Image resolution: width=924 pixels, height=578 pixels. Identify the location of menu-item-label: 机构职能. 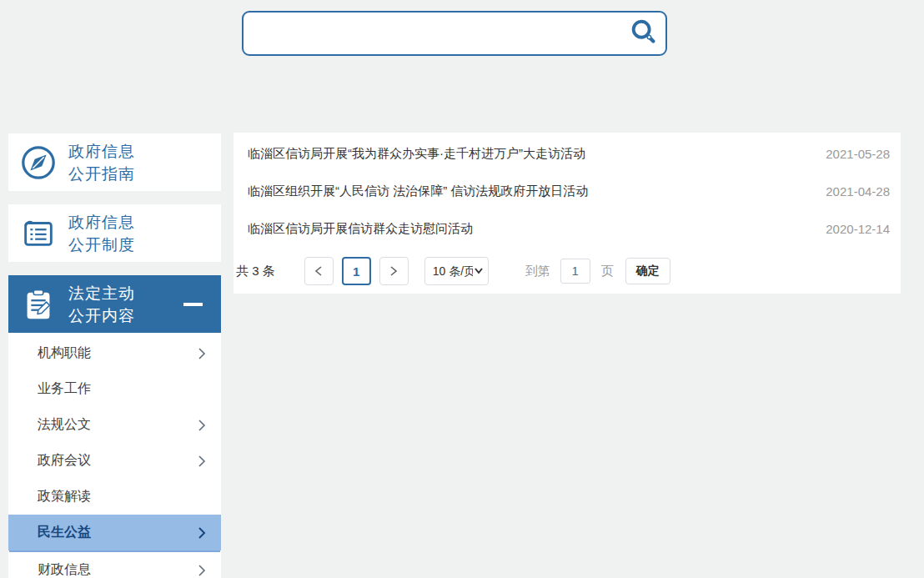
(64, 354).